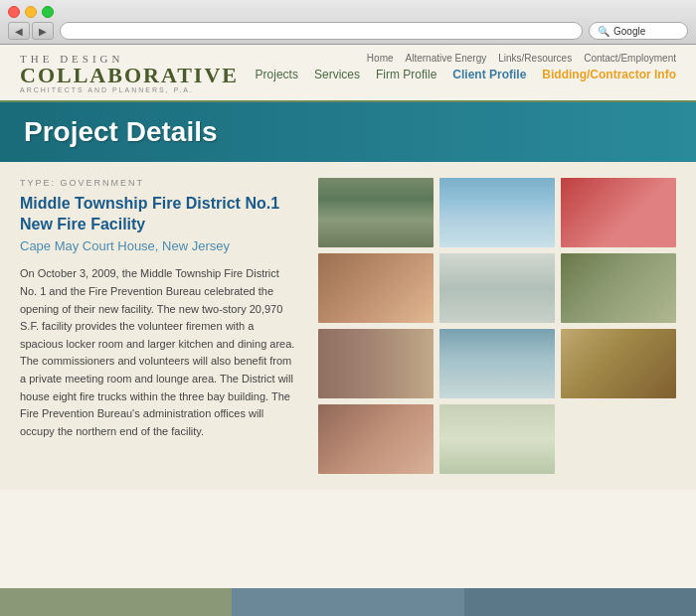  What do you see at coordinates (348, 70) in the screenshot?
I see `site-header: THE DESIGN COLLABORATIVE ARCHITECTS AND …` at bounding box center [348, 70].